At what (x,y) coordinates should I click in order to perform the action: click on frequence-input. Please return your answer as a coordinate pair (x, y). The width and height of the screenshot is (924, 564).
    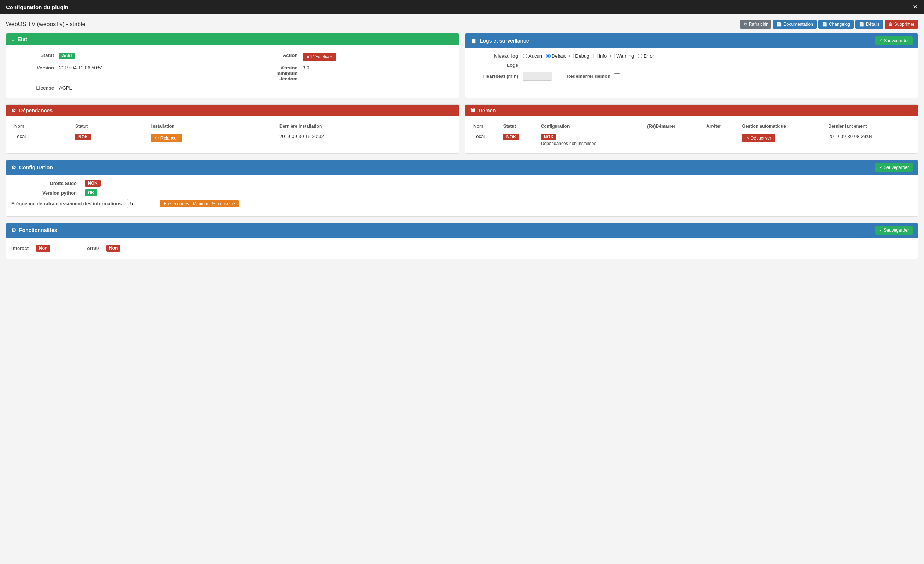
    Looking at the image, I should click on (142, 204).